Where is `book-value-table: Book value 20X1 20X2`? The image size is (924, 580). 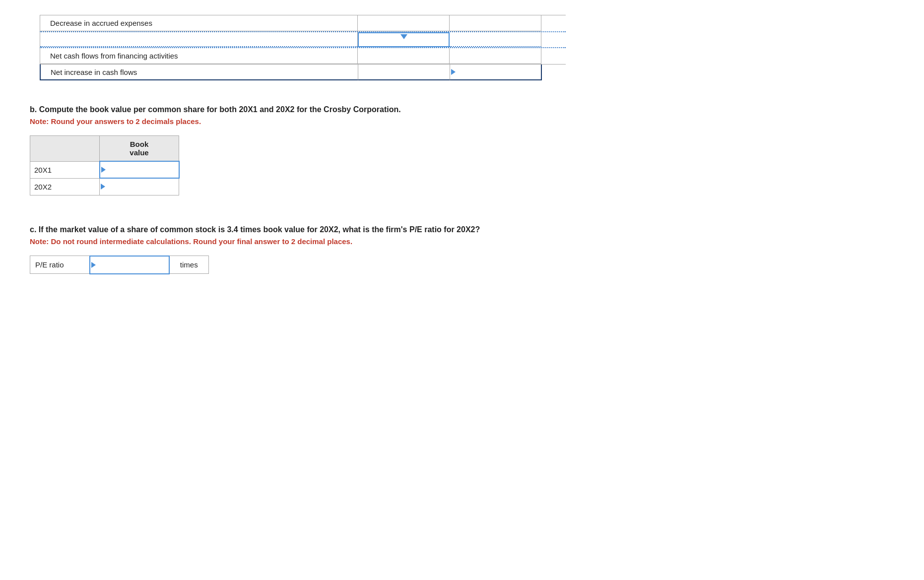
book-value-table: Book value 20X1 20X2 is located at coordinates (105, 166).